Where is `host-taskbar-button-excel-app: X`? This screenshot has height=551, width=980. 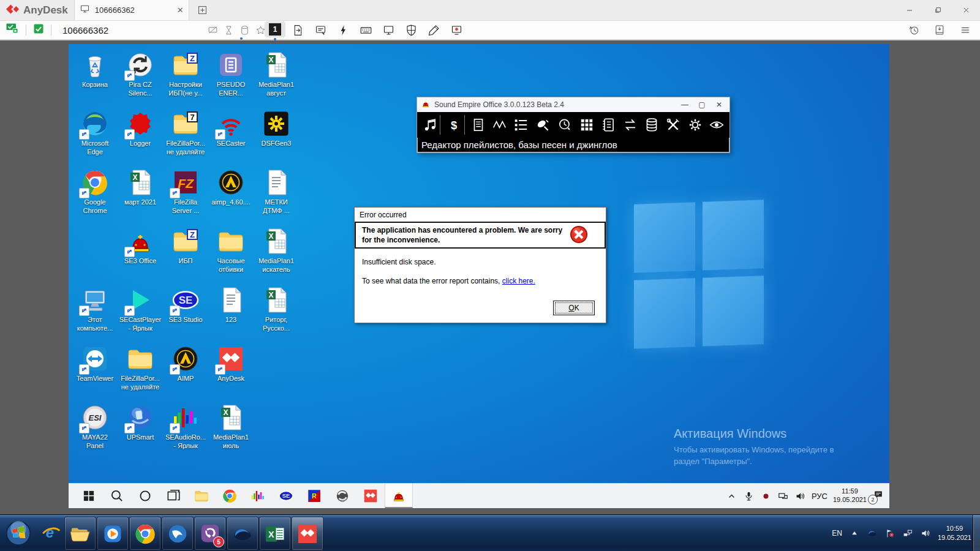 host-taskbar-button-excel-app: X is located at coordinates (275, 534).